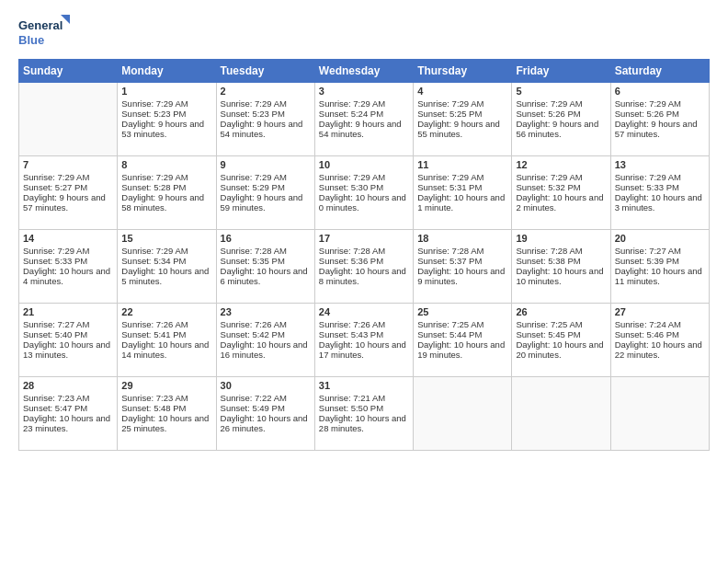 Image resolution: width=728 pixels, height=563 pixels. What do you see at coordinates (163, 129) in the screenshot?
I see `daylight-label: Daylight: 9 hours and 53 minutes.` at bounding box center [163, 129].